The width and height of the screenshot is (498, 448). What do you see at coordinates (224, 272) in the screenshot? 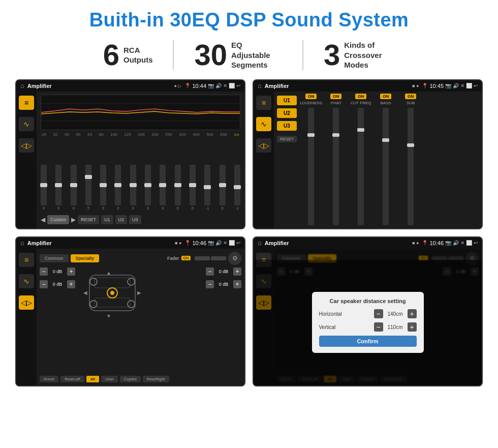
I see `db-value-fr: 0 dB` at bounding box center [224, 272].